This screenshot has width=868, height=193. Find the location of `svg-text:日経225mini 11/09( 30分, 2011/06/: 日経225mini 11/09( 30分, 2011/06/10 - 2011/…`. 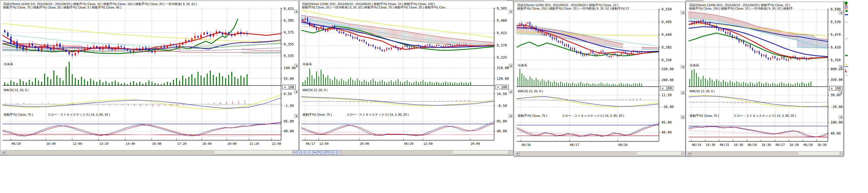

svg-text:日経225mini 11/09( 30分, 2011/06/: 日経225mini 11/09( 30分, 2011/06/10 - 2011/… is located at coordinates (568, 5).